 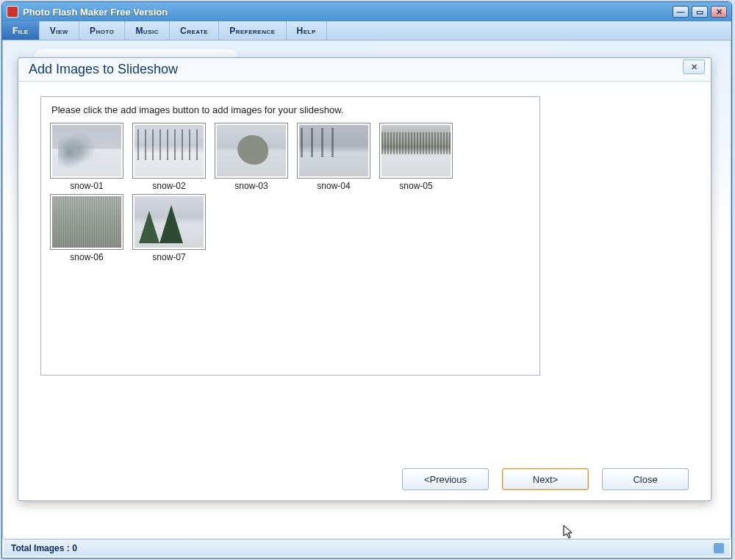 I want to click on next-button: Next>, so click(x=545, y=479).